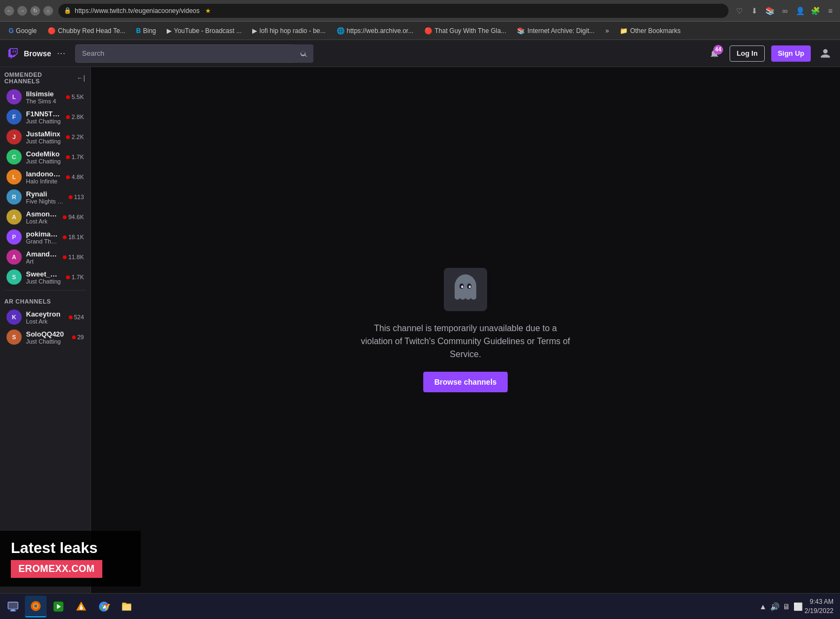 The image size is (840, 619). I want to click on search-button, so click(304, 54).